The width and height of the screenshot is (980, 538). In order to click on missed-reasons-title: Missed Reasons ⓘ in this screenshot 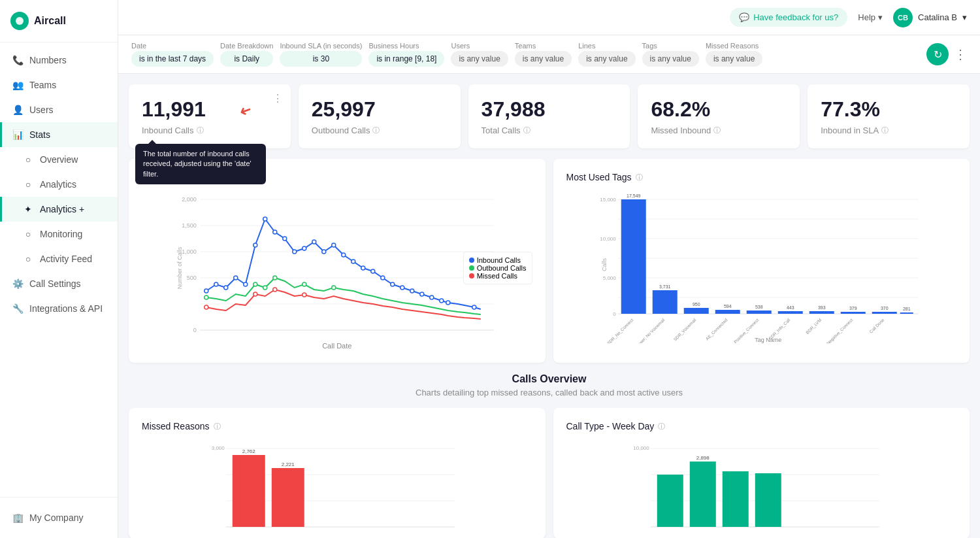, I will do `click(337, 426)`.